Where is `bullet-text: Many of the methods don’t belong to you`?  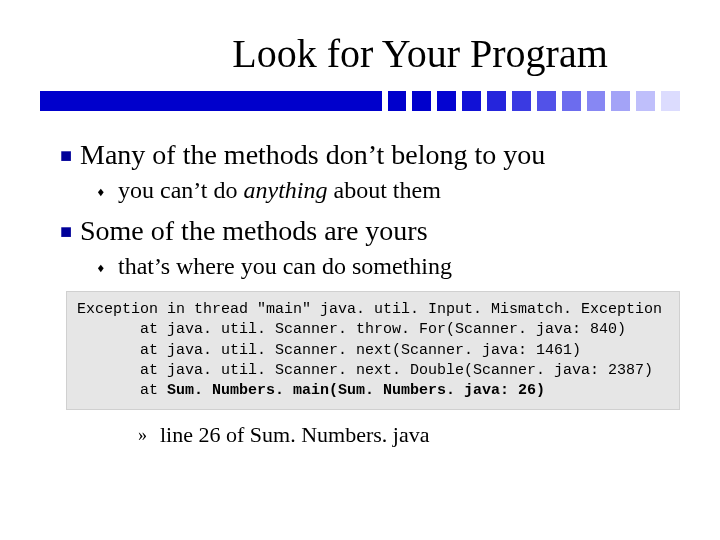 bullet-text: Many of the methods don’t belong to you is located at coordinates (380, 155).